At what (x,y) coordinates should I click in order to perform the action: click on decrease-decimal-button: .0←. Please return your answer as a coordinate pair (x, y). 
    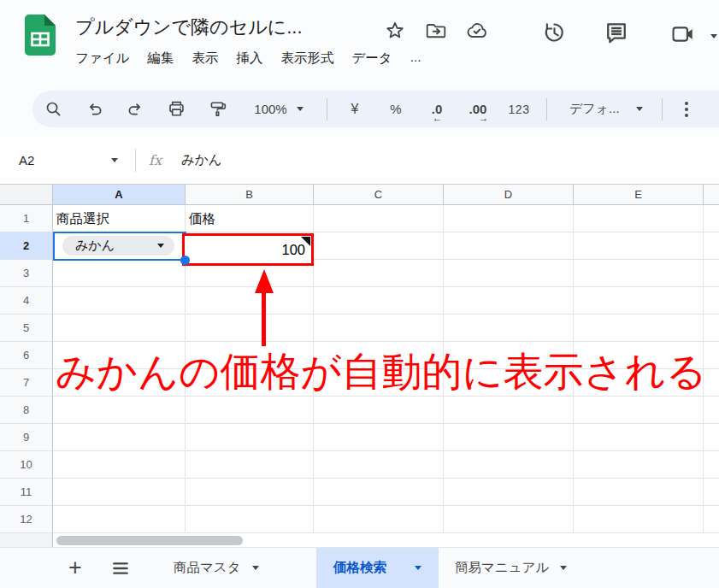
    Looking at the image, I should click on (437, 109).